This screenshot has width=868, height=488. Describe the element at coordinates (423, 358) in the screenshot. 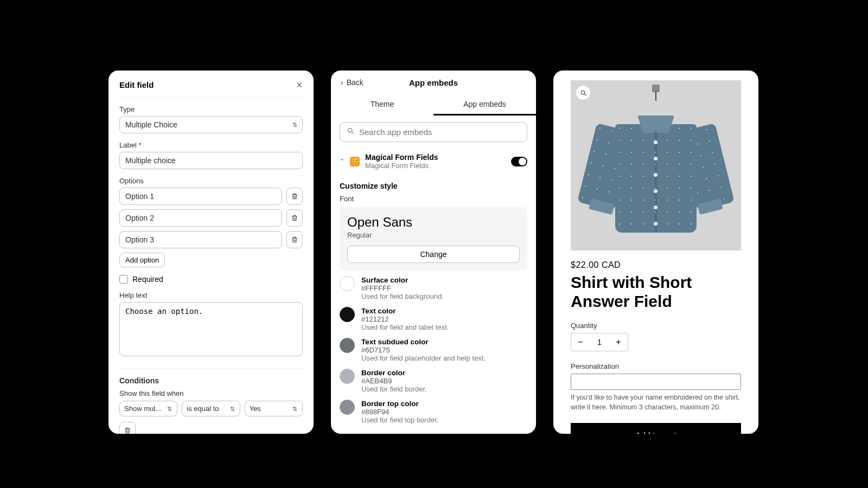

I see `color-desc: Used for field placeholder and help text…` at that location.